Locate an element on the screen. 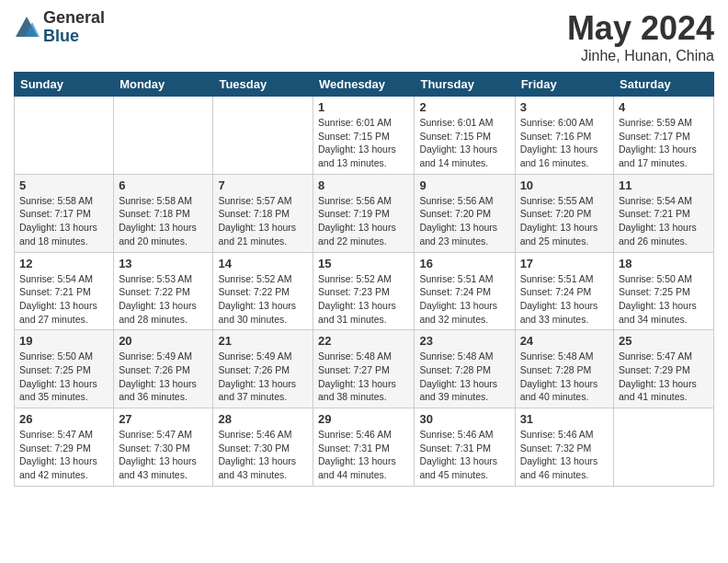  day-number: 24 is located at coordinates (564, 340).